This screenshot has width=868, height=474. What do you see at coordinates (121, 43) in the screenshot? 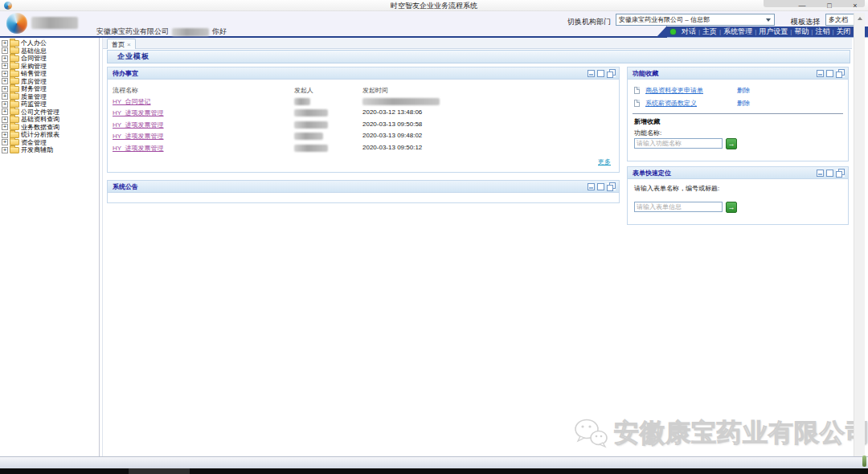
I see `tab-home: 首页 ×` at bounding box center [121, 43].